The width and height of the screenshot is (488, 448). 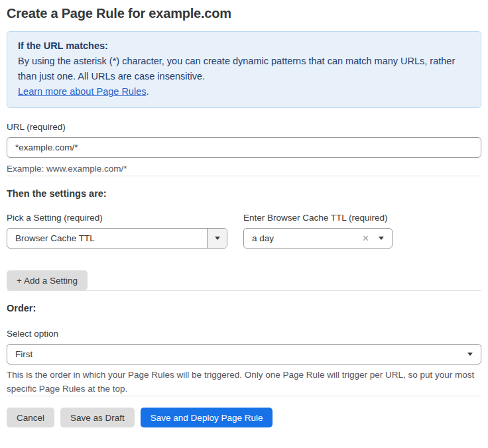 I want to click on order-help-text: This is the order in which your Page Rul…, so click(x=244, y=382).